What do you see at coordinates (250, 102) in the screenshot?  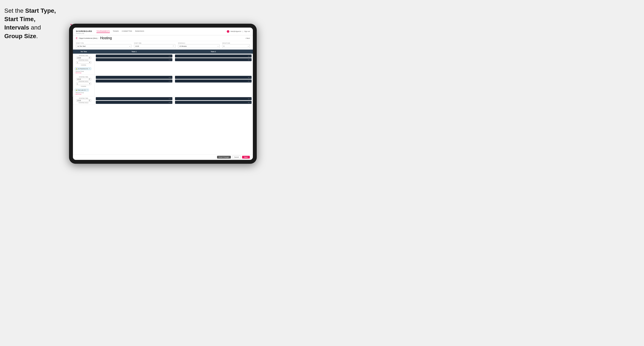 I see `player-info-3-4: ℹ` at bounding box center [250, 102].